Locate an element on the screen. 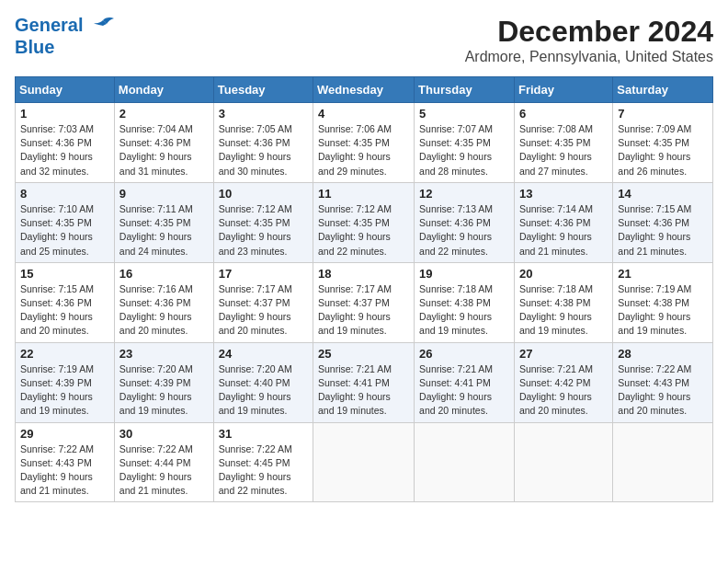 Image resolution: width=728 pixels, height=563 pixels. logo-text-blue: Blue is located at coordinates (65, 47).